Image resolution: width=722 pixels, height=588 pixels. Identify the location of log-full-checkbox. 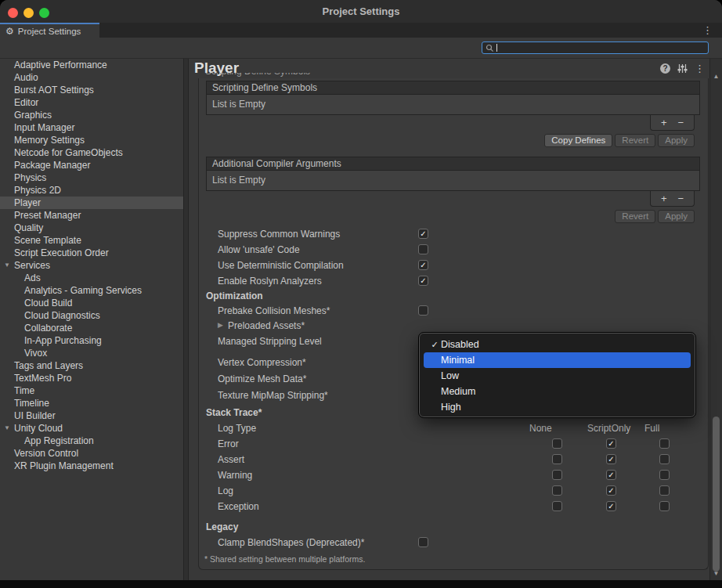
(664, 490).